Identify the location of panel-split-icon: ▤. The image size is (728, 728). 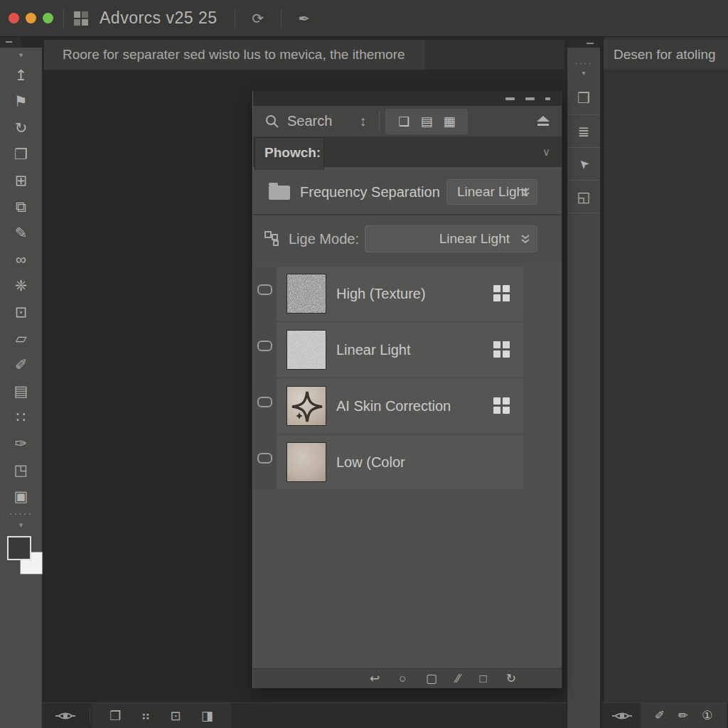
(427, 122).